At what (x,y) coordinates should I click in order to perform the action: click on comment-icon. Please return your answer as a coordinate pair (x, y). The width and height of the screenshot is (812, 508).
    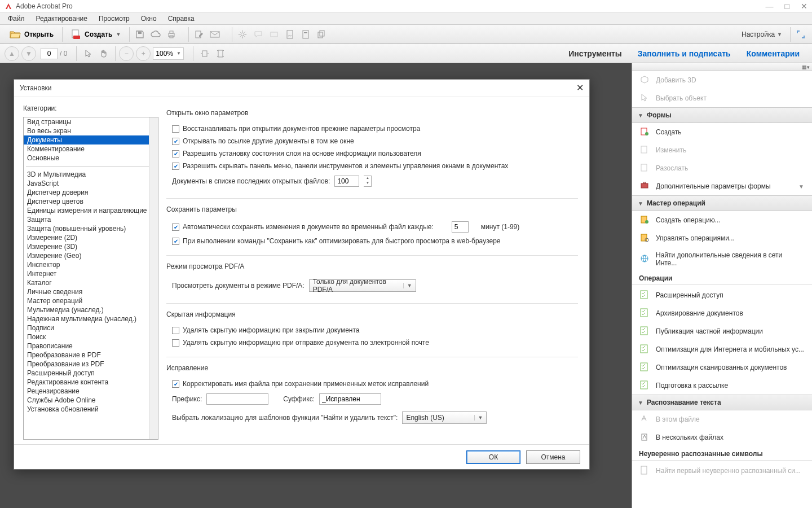
    Looking at the image, I should click on (258, 34).